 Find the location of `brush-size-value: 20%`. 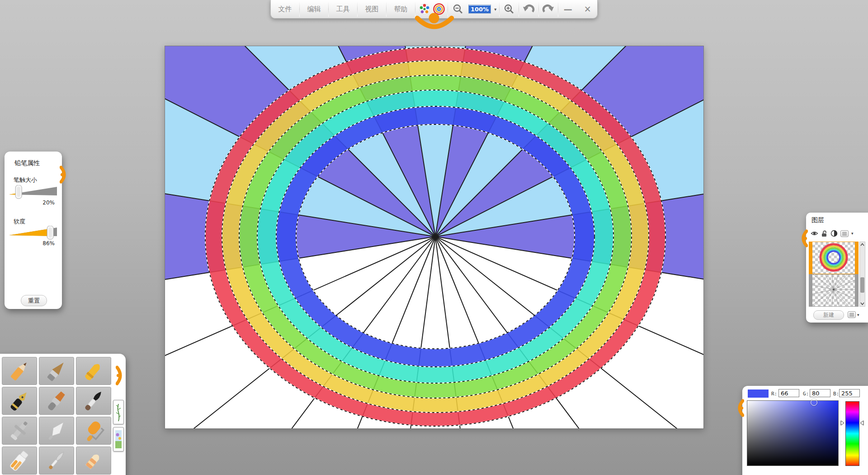

brush-size-value: 20% is located at coordinates (49, 203).